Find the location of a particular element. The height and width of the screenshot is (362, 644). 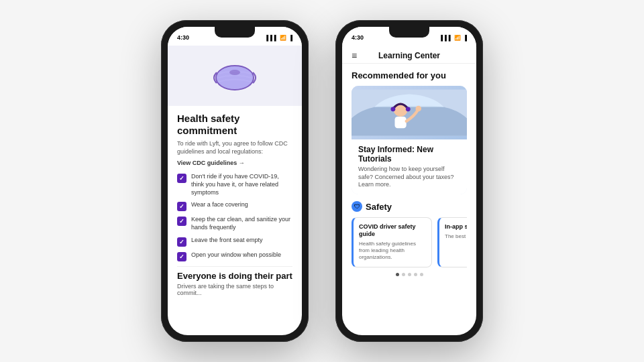

recommended-title: Recommended for you is located at coordinates (409, 75).